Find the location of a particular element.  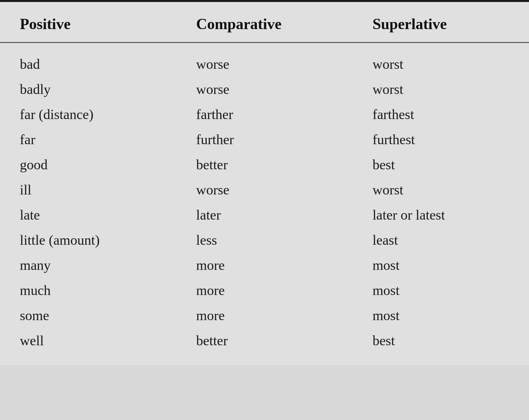

table-row: wellbetterbest is located at coordinates (264, 347).